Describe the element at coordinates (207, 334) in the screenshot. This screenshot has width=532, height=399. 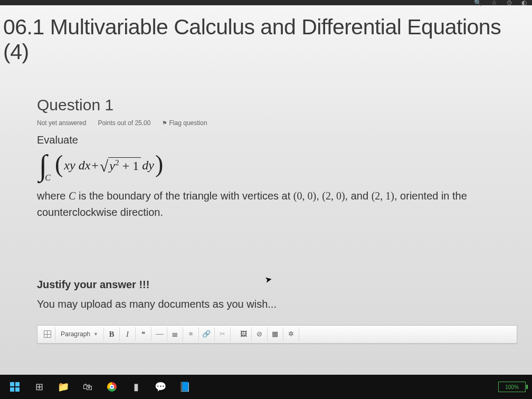
I see `link-button: 🔗` at that location.